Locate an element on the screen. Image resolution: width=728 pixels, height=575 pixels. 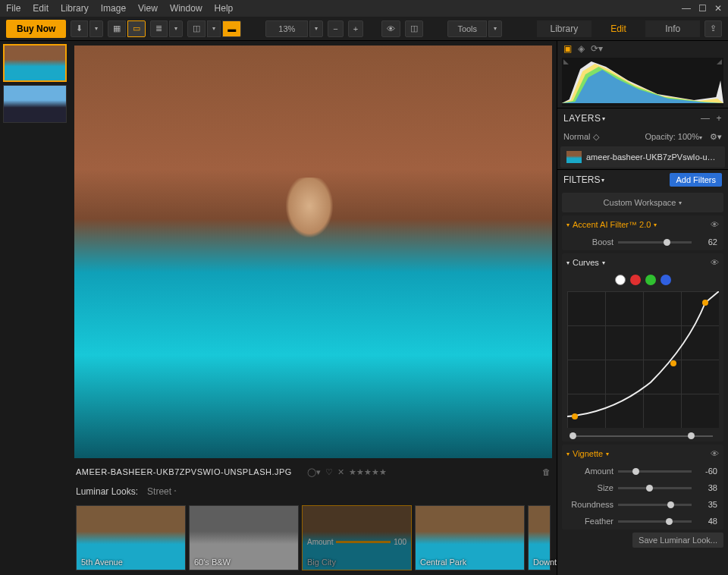
export-button: ⬇ is located at coordinates (79, 29).